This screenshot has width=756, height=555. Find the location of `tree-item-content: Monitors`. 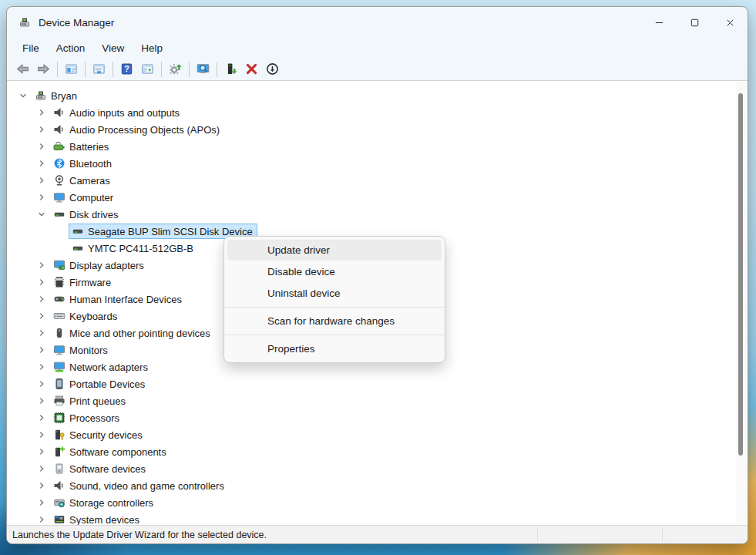

tree-item-content: Monitors is located at coordinates (82, 350).